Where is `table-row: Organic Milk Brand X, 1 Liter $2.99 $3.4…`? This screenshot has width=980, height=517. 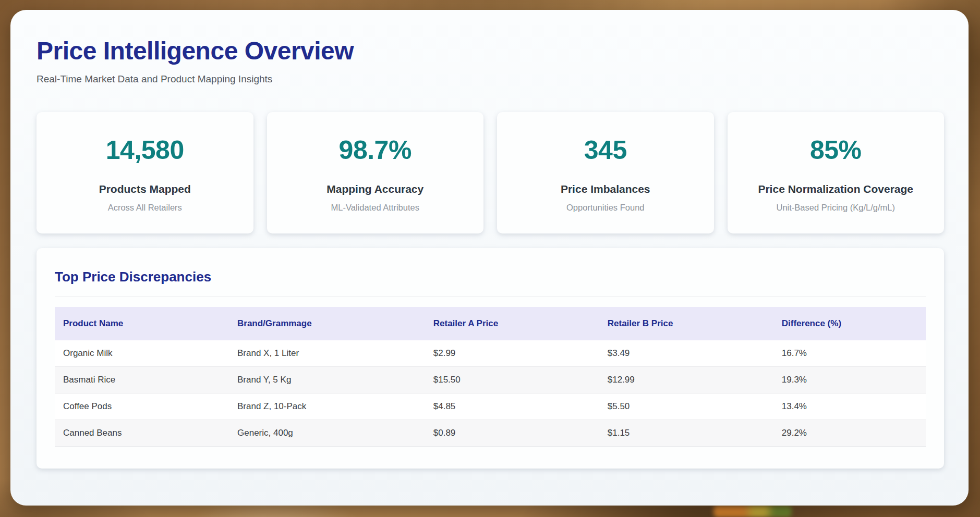 table-row: Organic Milk Brand X, 1 Liter $2.99 $3.4… is located at coordinates (490, 353).